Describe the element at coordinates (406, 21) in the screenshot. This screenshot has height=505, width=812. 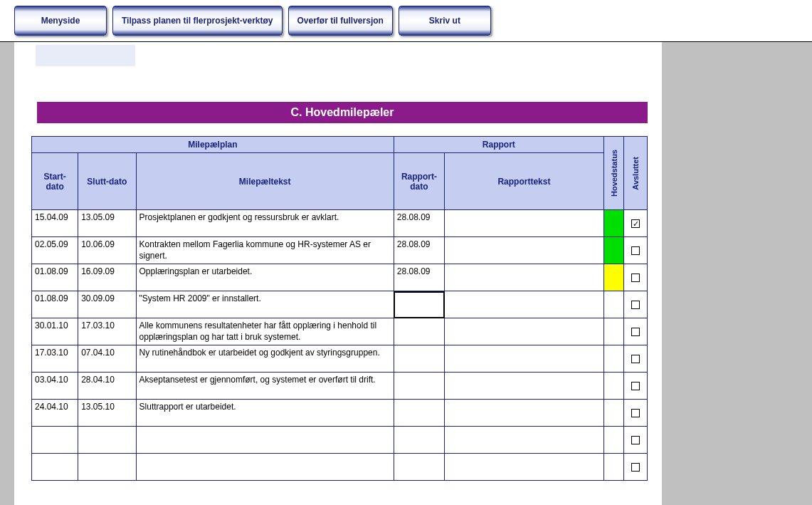
I see `toolbar: Menyside Tilpass planen til flerprosjekt…` at that location.